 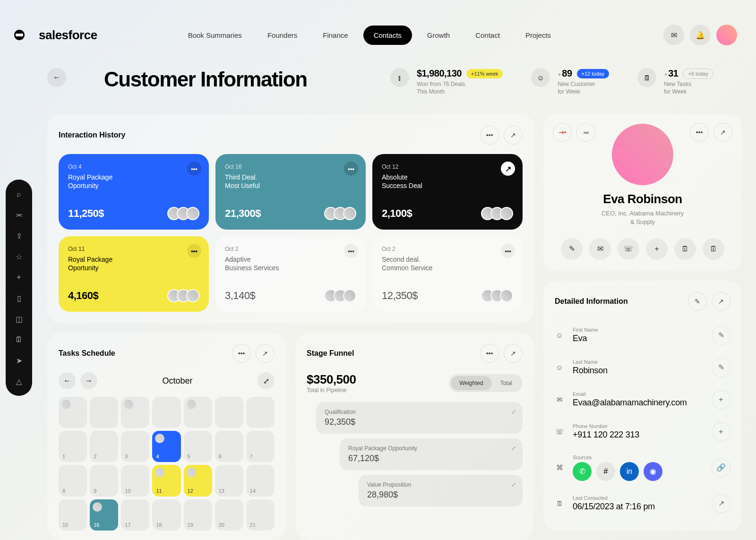 What do you see at coordinates (215, 35) in the screenshot?
I see `nav-book-summaries: Book Summaries` at bounding box center [215, 35].